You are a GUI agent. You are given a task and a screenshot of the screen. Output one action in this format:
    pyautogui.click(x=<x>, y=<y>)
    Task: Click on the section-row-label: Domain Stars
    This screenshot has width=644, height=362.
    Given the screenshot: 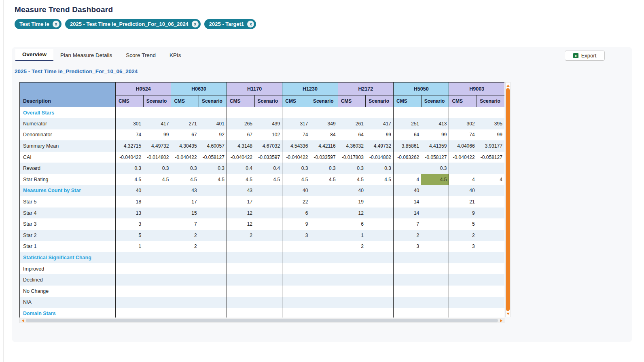 What is the action you would take?
    pyautogui.click(x=68, y=313)
    